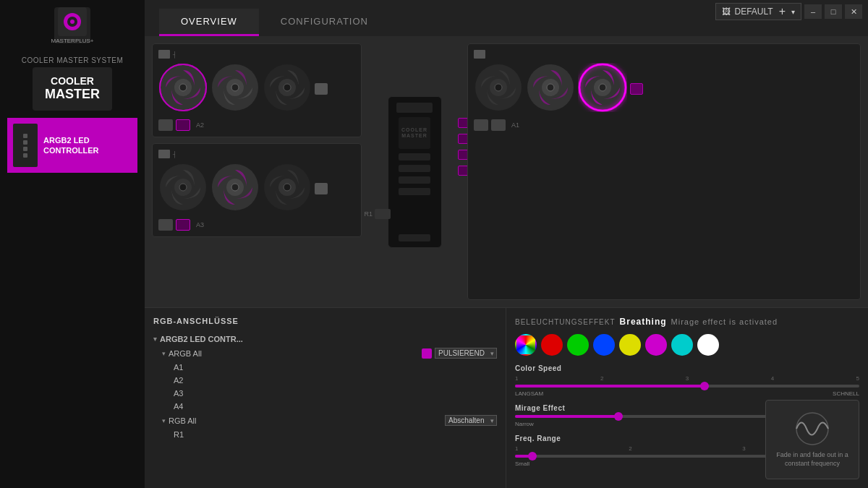 The width and height of the screenshot is (868, 488). Describe the element at coordinates (783, 12) in the screenshot. I see `profile-add-button: +` at that location.